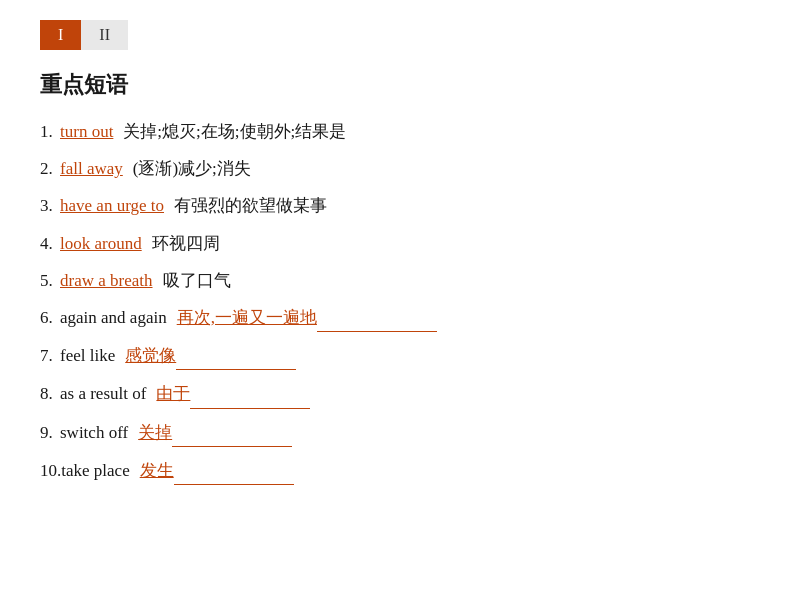 This screenshot has height=596, width=794. Describe the element at coordinates (60, 35) in the screenshot. I see `tab-I: I` at that location.